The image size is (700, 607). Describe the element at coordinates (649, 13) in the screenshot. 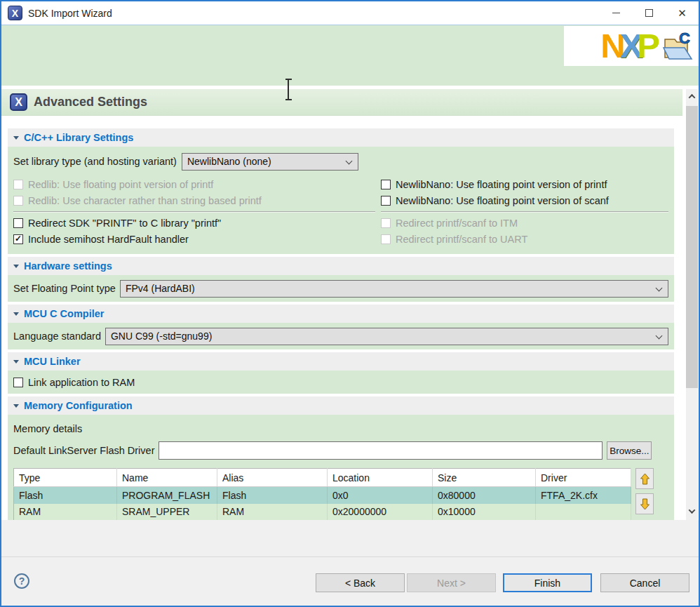

I see `maximize-icon` at that location.